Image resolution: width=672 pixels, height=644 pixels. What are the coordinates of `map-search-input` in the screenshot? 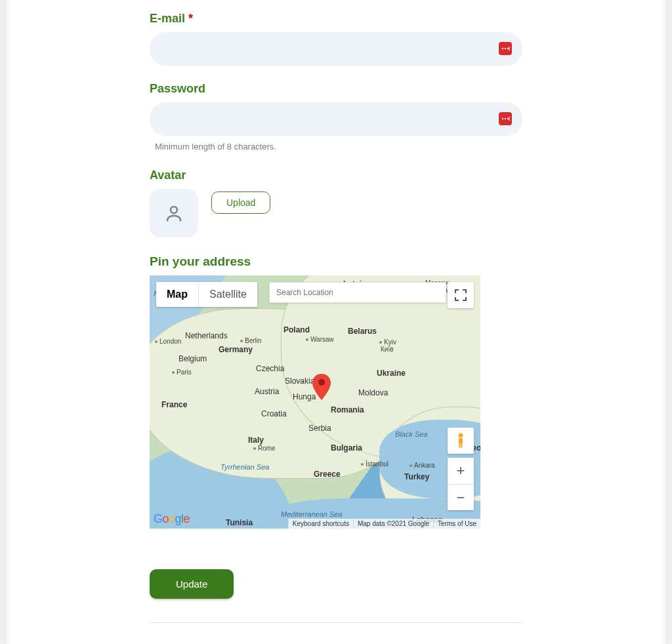 It's located at (358, 292).